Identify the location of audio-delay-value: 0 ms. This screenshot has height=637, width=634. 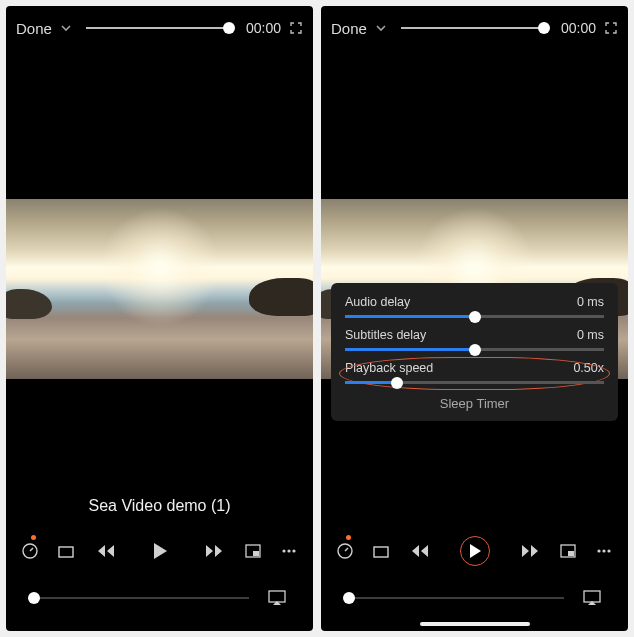
(590, 302).